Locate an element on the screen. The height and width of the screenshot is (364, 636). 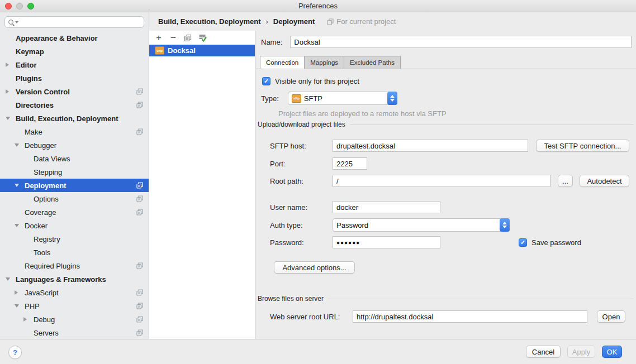
search-icon is located at coordinates (11, 22).